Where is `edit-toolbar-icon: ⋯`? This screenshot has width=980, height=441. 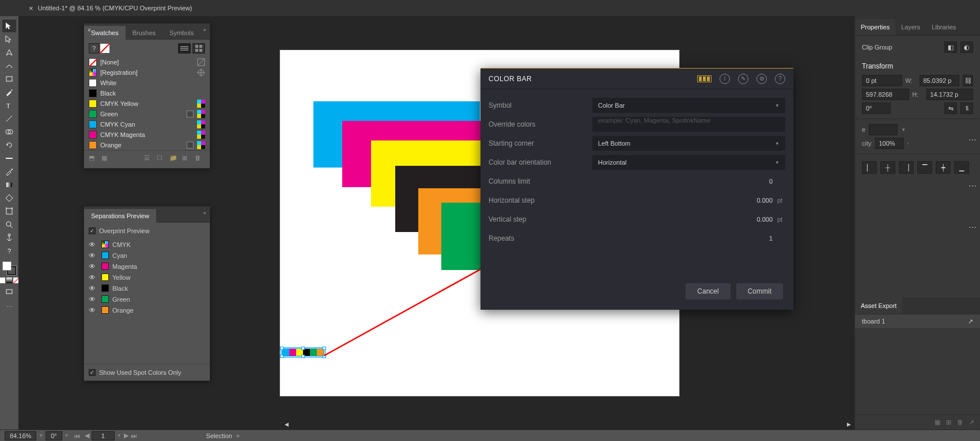
edit-toolbar-icon: ⋯ is located at coordinates (9, 307).